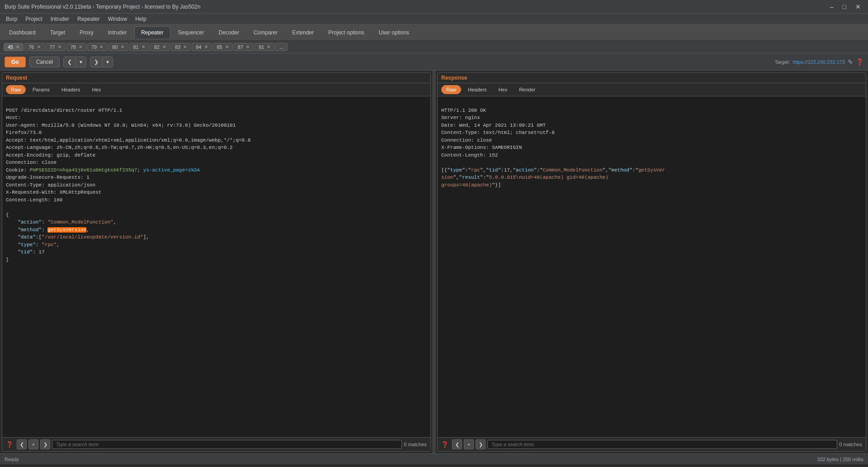  I want to click on tab-target: Target, so click(58, 33).